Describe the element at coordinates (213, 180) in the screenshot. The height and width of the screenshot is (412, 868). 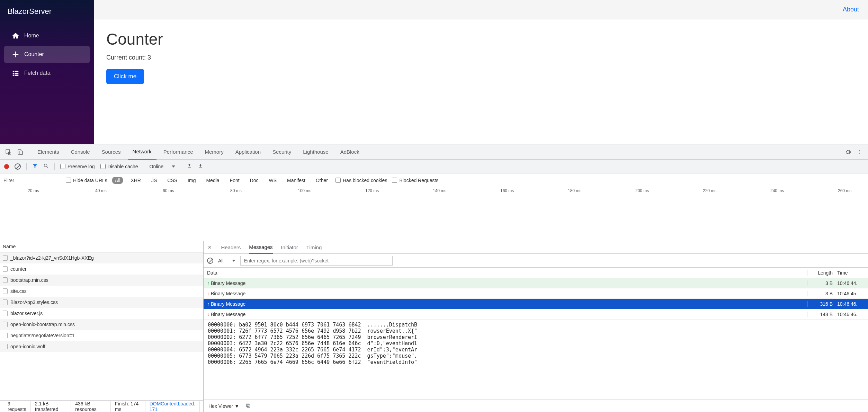
I see `type-filter-media: Media` at that location.